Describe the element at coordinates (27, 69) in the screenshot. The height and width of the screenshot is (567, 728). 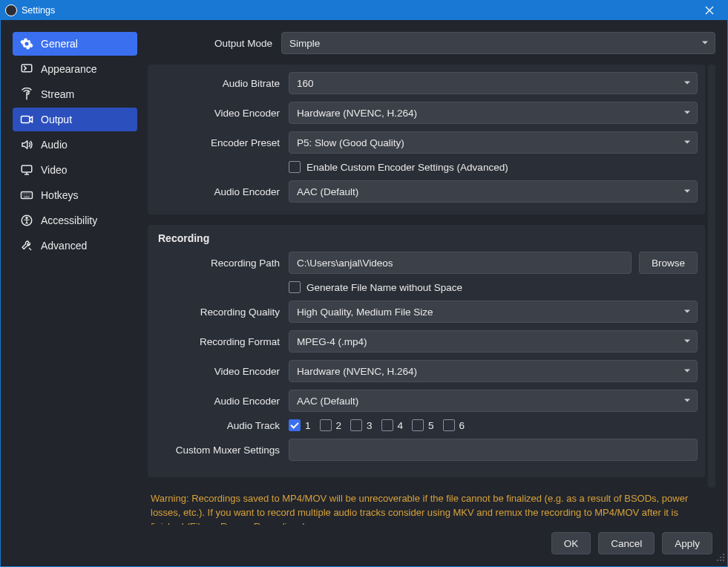
I see `appearance-icon` at that location.